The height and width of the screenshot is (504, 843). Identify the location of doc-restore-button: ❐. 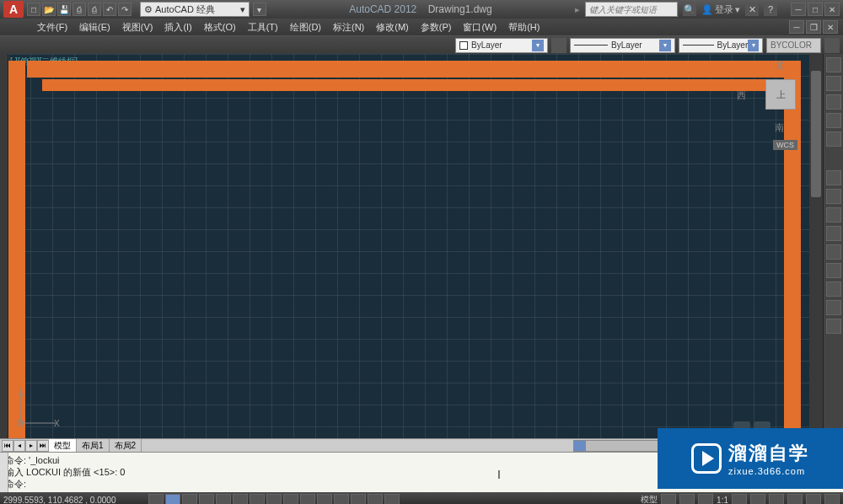
(813, 27).